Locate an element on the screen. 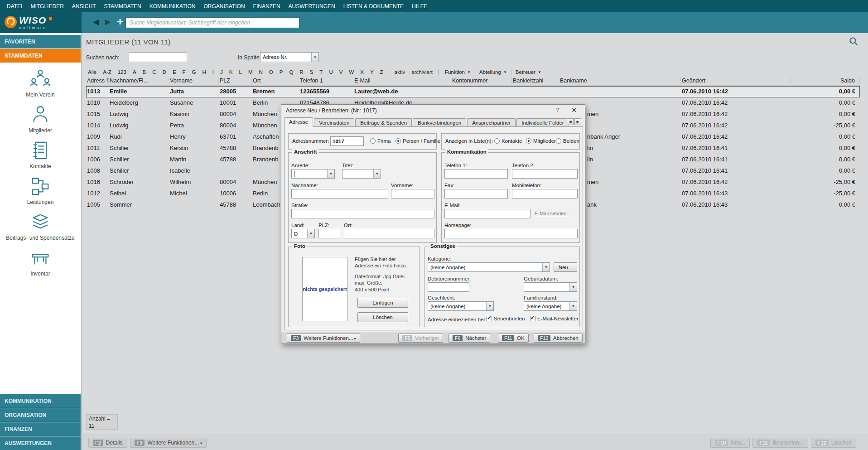  debitorennummer-input is located at coordinates (448, 287).